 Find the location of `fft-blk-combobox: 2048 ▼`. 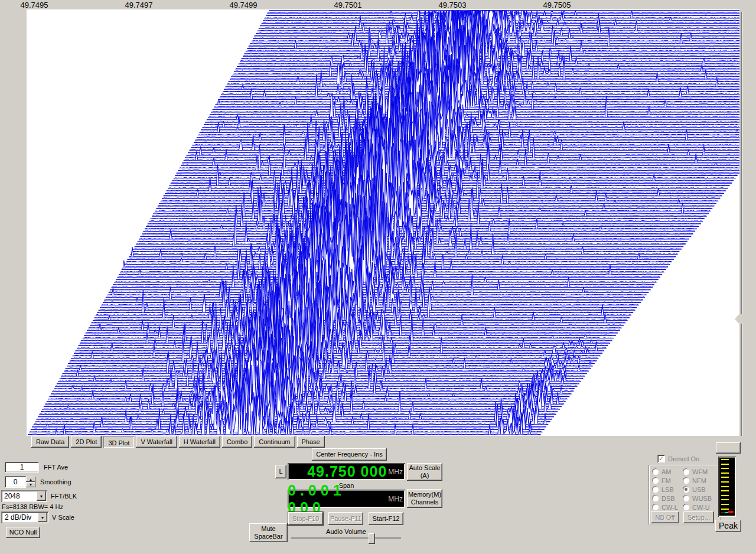

fft-blk-combobox: 2048 ▼ is located at coordinates (24, 496).